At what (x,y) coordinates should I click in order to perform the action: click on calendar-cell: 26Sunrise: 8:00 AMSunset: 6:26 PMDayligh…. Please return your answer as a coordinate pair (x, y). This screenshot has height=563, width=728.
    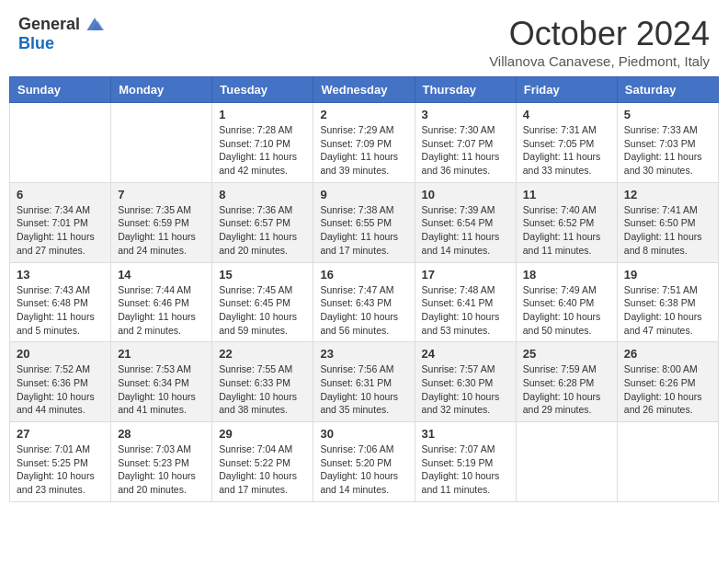
    Looking at the image, I should click on (667, 383).